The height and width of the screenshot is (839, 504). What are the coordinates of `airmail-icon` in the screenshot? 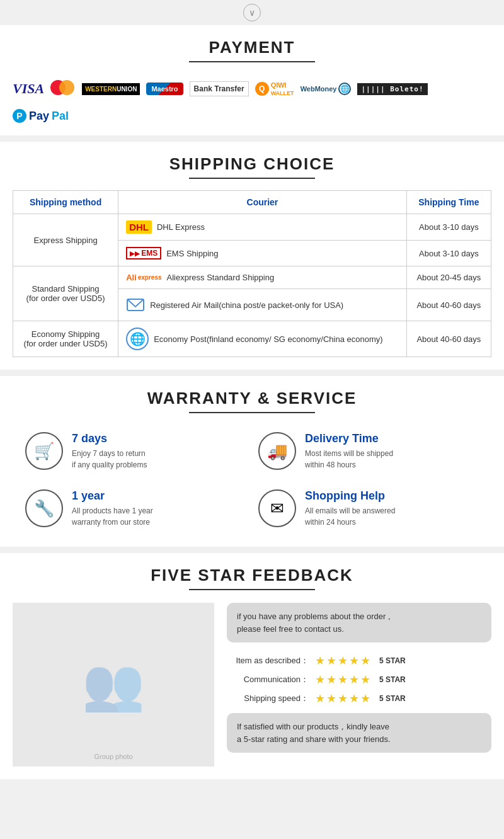 It's located at (135, 305).